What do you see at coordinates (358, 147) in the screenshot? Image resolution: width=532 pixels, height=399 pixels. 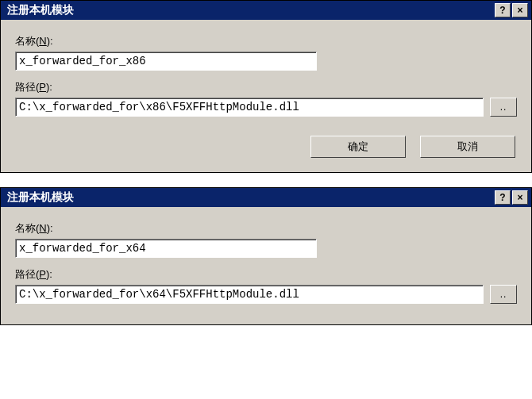 I see `ok-button: 确定` at bounding box center [358, 147].